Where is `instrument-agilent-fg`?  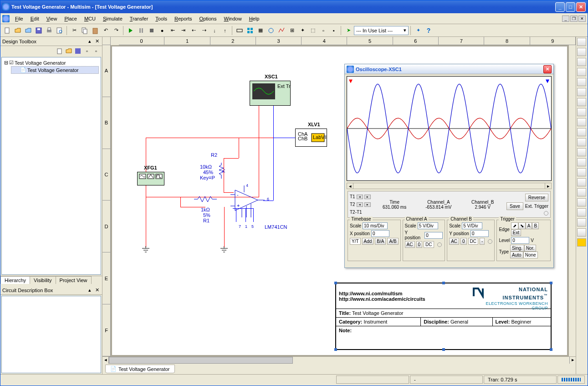
instrument-agilent-fg is located at coordinates (582, 182).